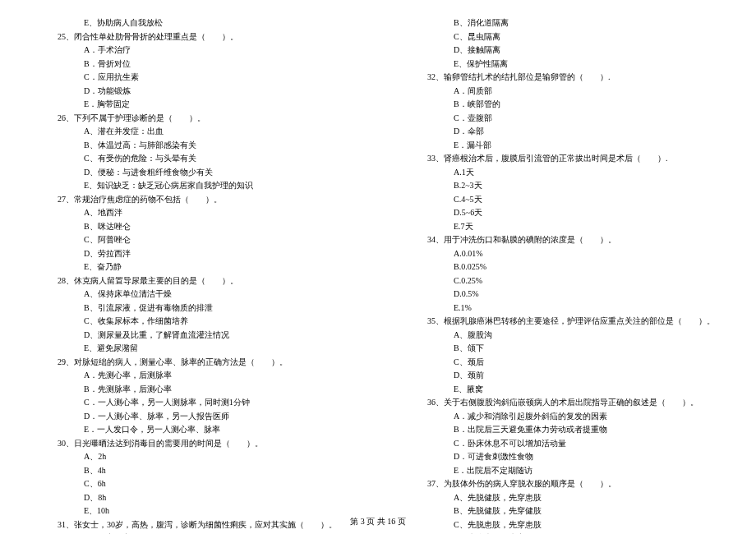 This screenshot has width=756, height=534. What do you see at coordinates (571, 335) in the screenshot?
I see `option-line: A、腹股沟` at bounding box center [571, 335].